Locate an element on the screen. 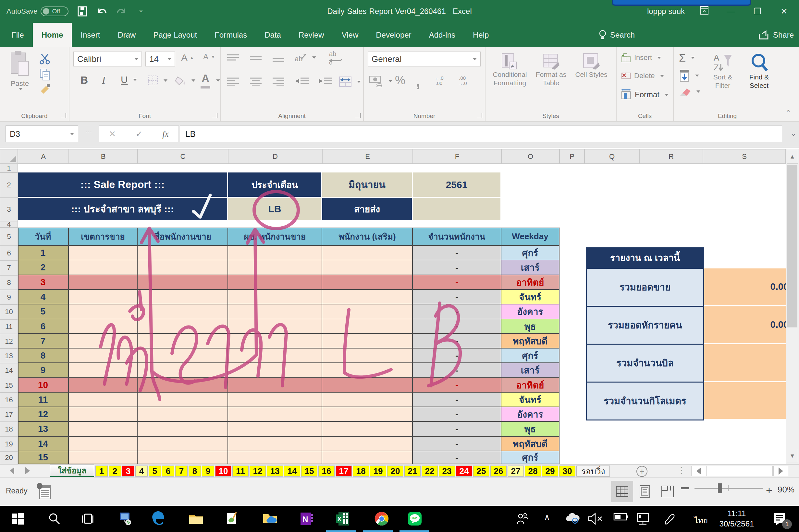  macro-record-icon is located at coordinates (45, 493).